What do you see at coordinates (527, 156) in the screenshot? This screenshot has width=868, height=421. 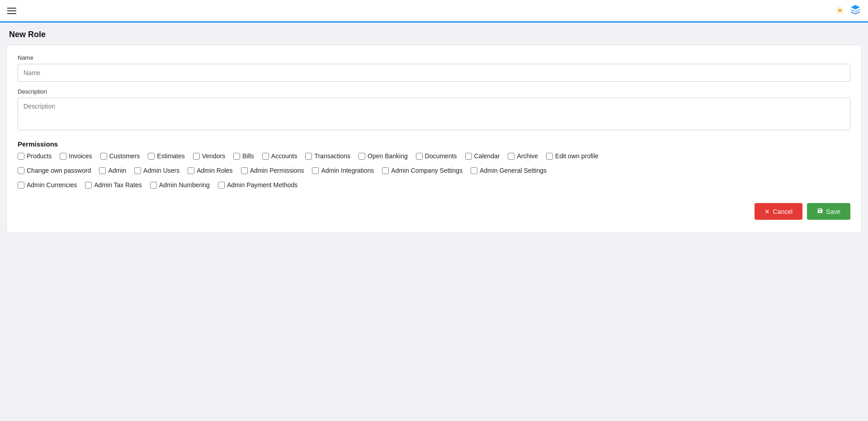 I see `label-perm_archive: Archive` at bounding box center [527, 156].